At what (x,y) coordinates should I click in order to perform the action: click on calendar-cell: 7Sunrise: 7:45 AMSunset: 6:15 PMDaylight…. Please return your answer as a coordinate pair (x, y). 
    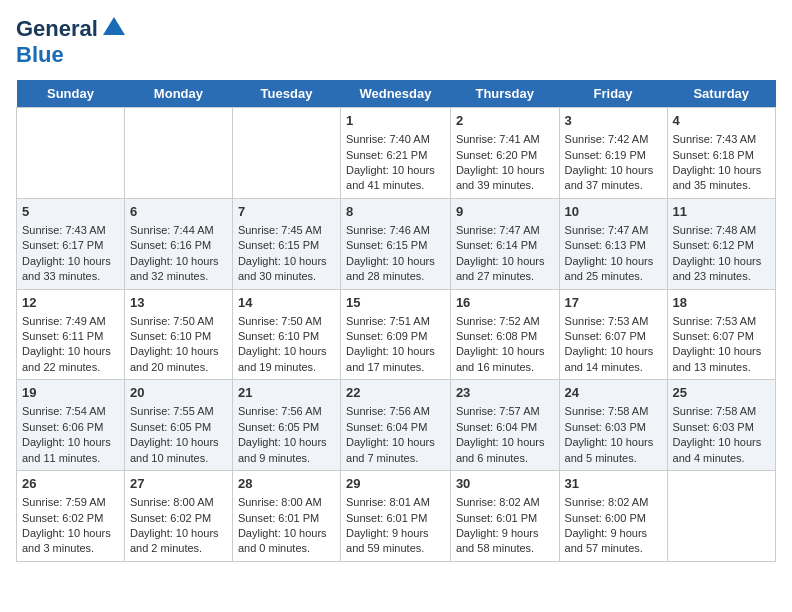
    Looking at the image, I should click on (286, 244).